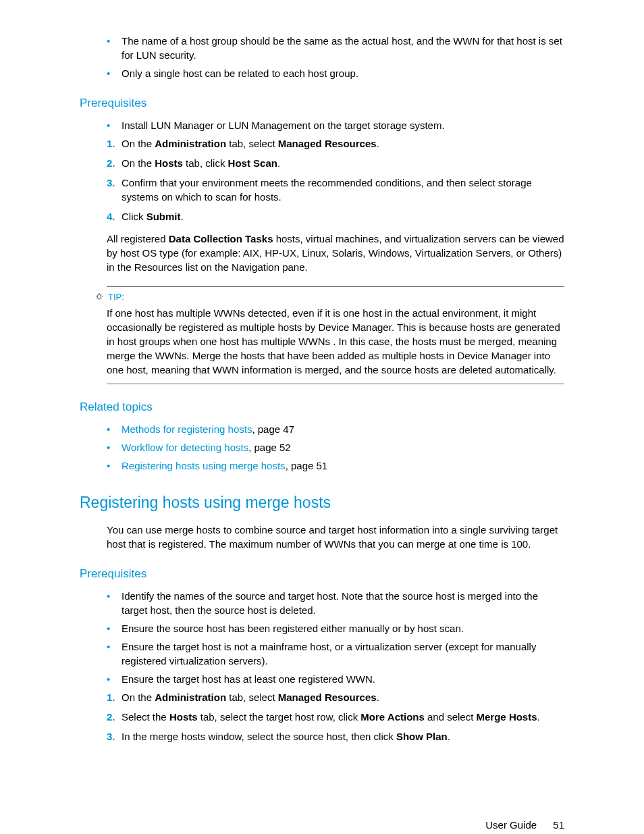 Image resolution: width=644 pixels, height=834 pixels. What do you see at coordinates (451, 717) in the screenshot?
I see `text: and select` at bounding box center [451, 717].